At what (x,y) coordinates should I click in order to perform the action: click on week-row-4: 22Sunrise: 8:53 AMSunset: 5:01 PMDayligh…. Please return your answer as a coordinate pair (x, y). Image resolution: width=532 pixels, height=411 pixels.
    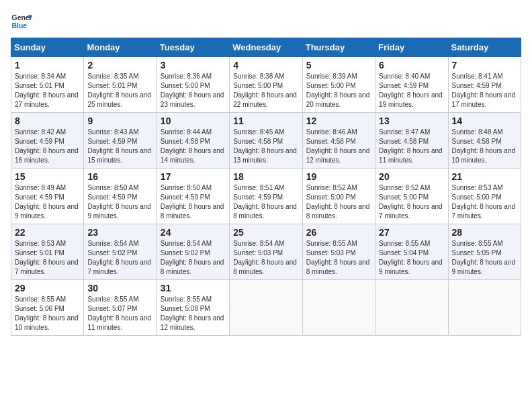
    Looking at the image, I should click on (266, 253).